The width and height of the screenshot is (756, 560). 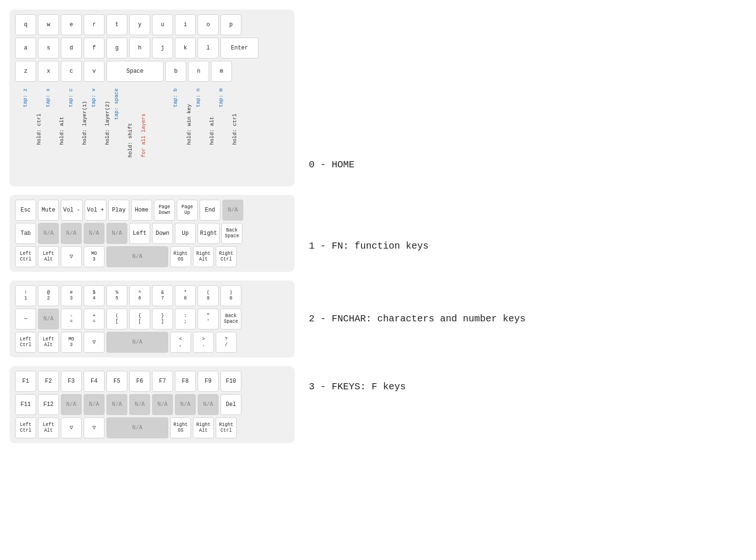 I want to click on key-q: q, so click(x=26, y=25).